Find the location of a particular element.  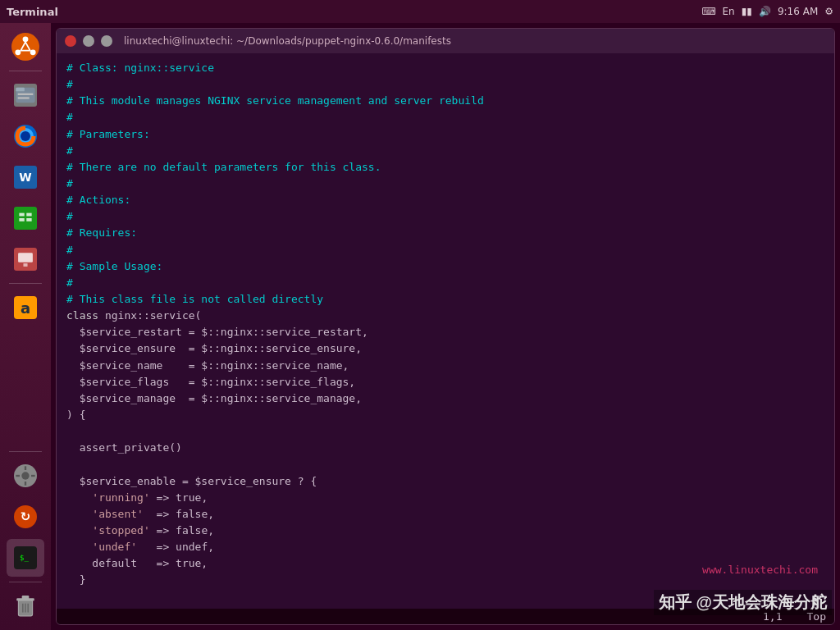

sidebar-item-firefox is located at coordinates (25, 136).